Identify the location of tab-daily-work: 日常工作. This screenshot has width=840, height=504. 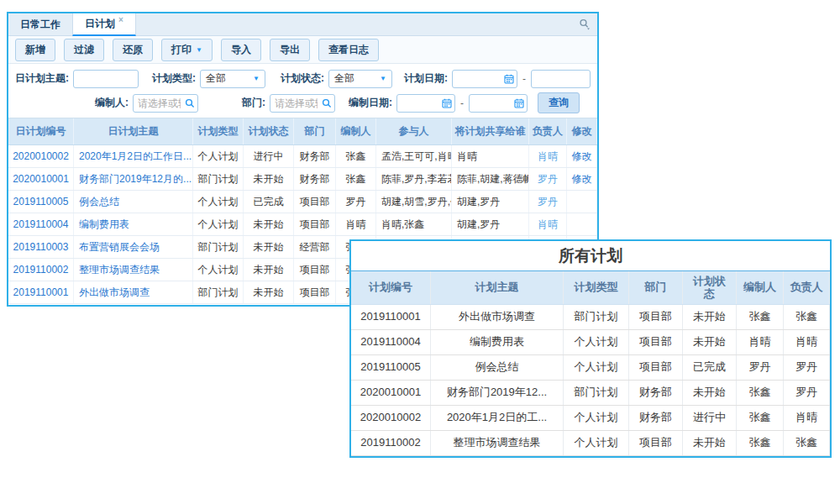
(40, 24).